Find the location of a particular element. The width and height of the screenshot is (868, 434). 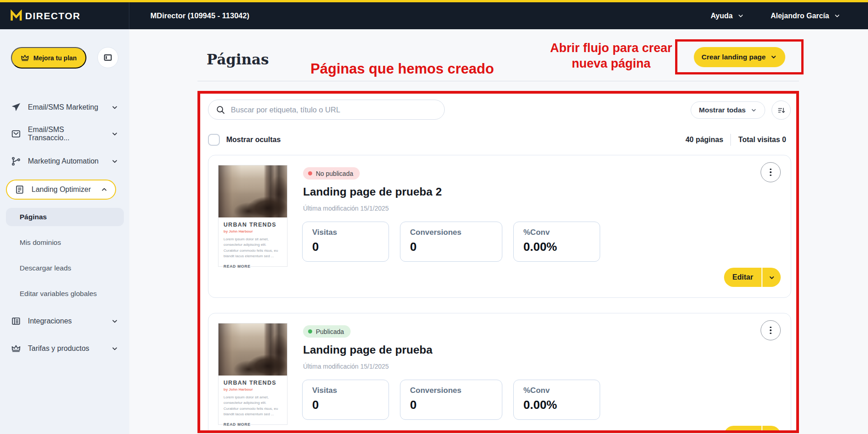

sidebar-item-marketing-automation: Marketing Automation is located at coordinates (65, 161).